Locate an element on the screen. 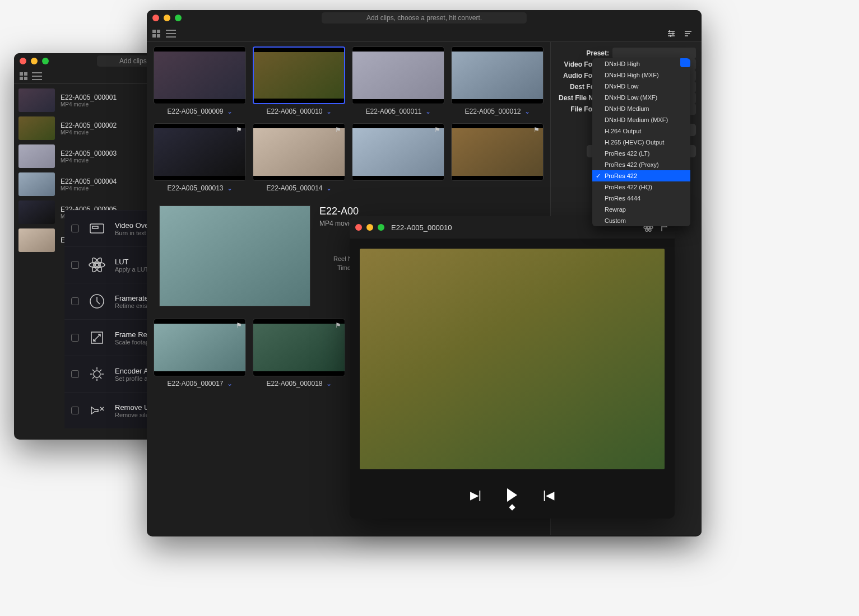 Image resolution: width=859 pixels, height=616 pixels. dropdown-option: H.265 (HEVC) Output is located at coordinates (641, 142).